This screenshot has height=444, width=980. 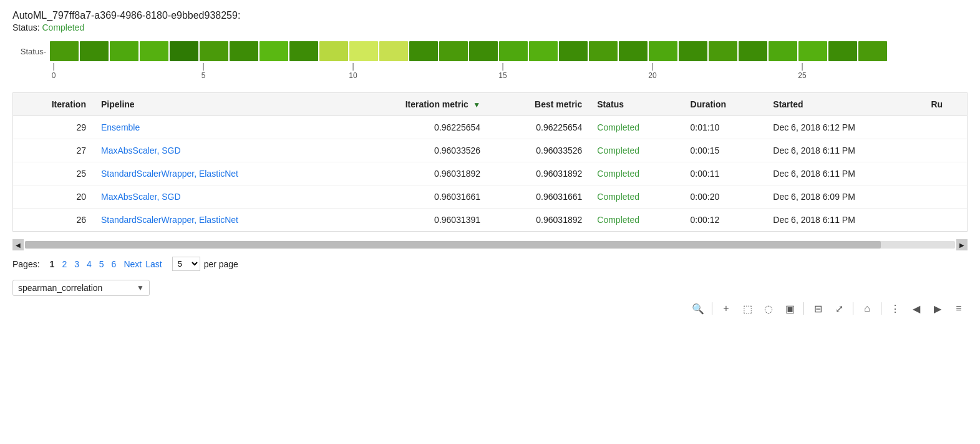 What do you see at coordinates (490, 105) in the screenshot?
I see `table-header-row: IterationPipelineIteration metric ▼Best …` at bounding box center [490, 105].